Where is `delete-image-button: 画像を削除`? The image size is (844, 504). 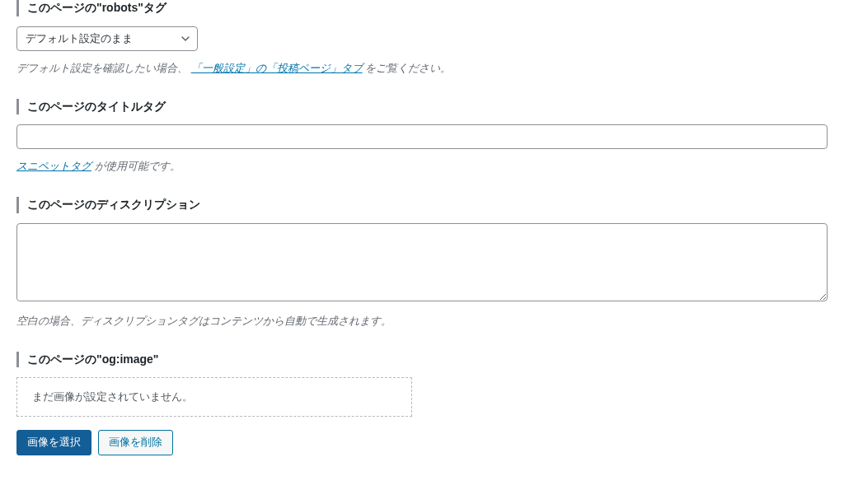
delete-image-button: 画像を削除 is located at coordinates (135, 443).